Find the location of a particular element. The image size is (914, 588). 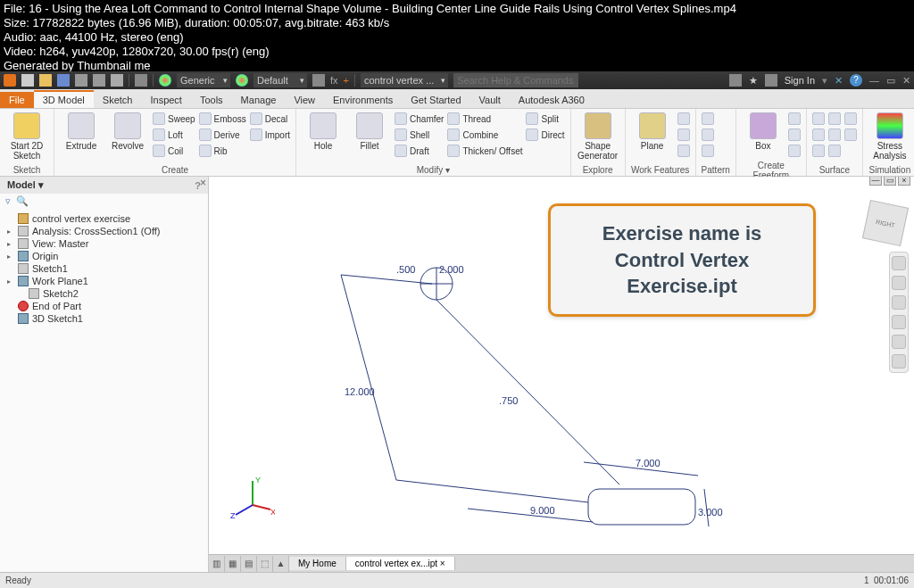

tree-origin: Origin is located at coordinates (104, 256).